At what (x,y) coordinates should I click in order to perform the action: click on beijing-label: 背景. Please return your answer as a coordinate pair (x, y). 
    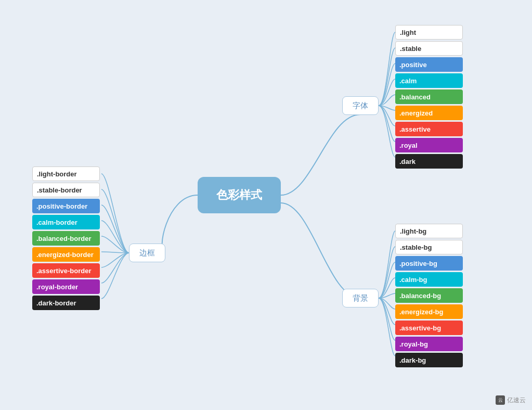
    Looking at the image, I should click on (360, 299).